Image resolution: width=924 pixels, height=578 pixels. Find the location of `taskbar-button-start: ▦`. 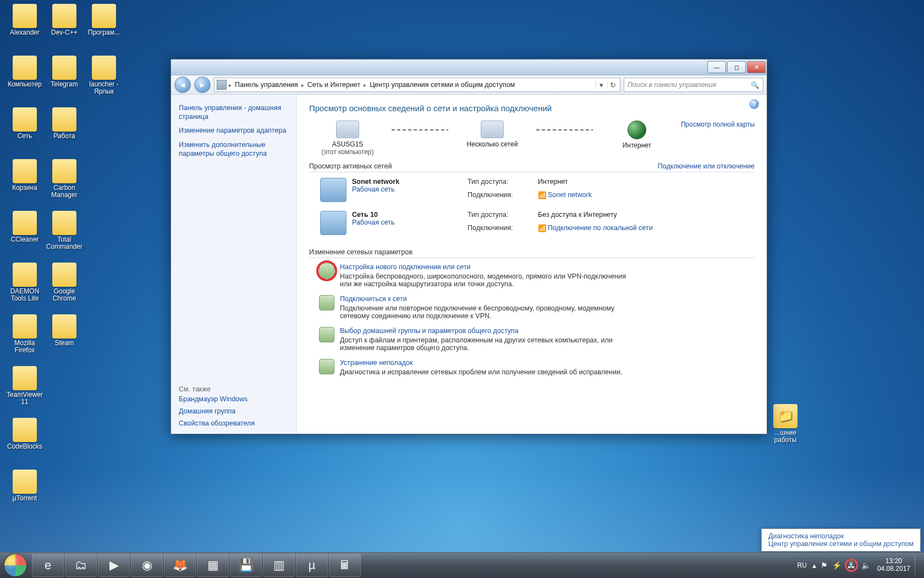

taskbar-button-start: ▦ is located at coordinates (213, 565).